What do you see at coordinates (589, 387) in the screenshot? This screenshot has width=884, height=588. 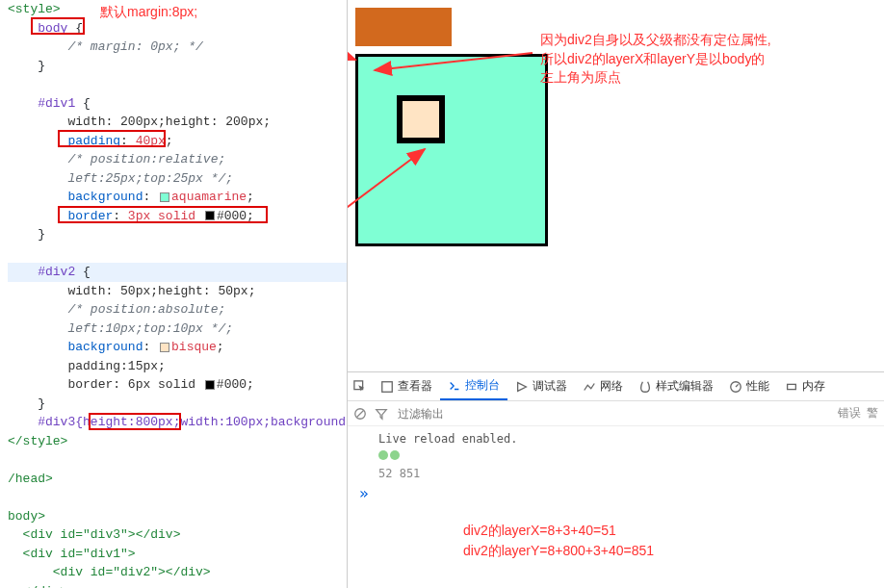 I see `network-icon` at bounding box center [589, 387].